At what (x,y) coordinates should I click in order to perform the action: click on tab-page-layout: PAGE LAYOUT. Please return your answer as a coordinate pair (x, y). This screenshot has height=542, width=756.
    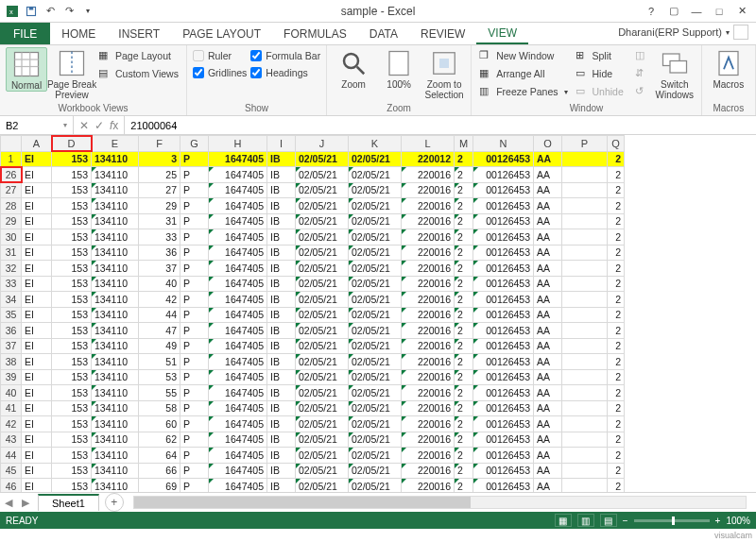
    Looking at the image, I should click on (221, 34).